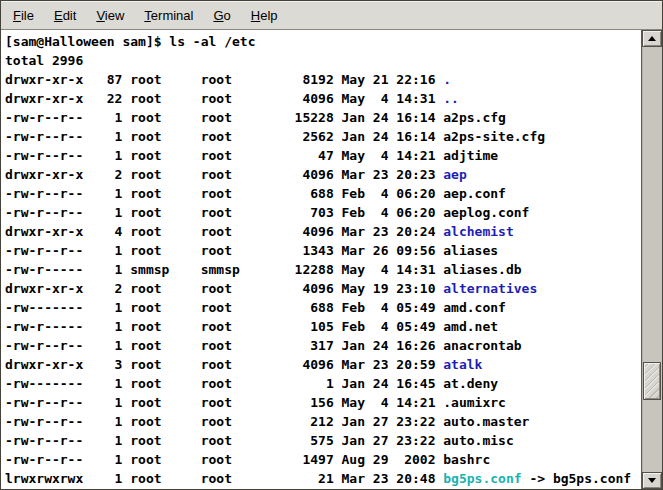  I want to click on terminal-line: -rw-r--r-- 1 root root 156 May 4 14:21 .…, so click(323, 402).